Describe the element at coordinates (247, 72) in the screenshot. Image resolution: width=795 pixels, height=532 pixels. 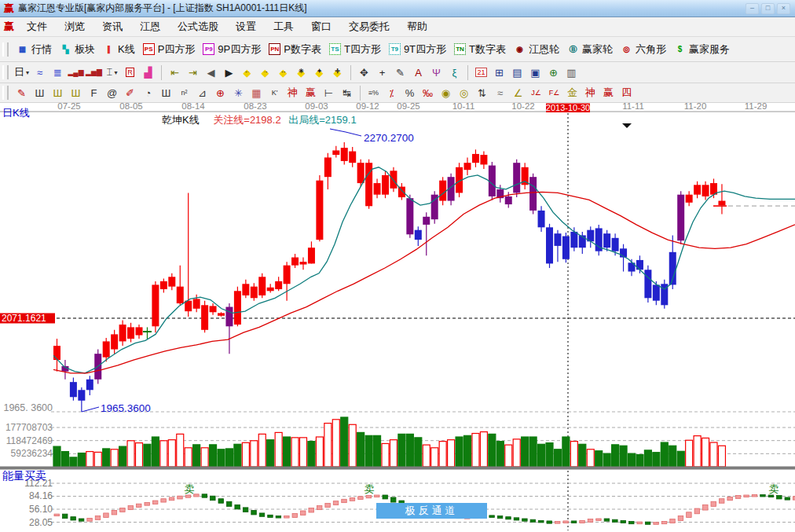
I see `zoom-left-icon: ◆←` at that location.